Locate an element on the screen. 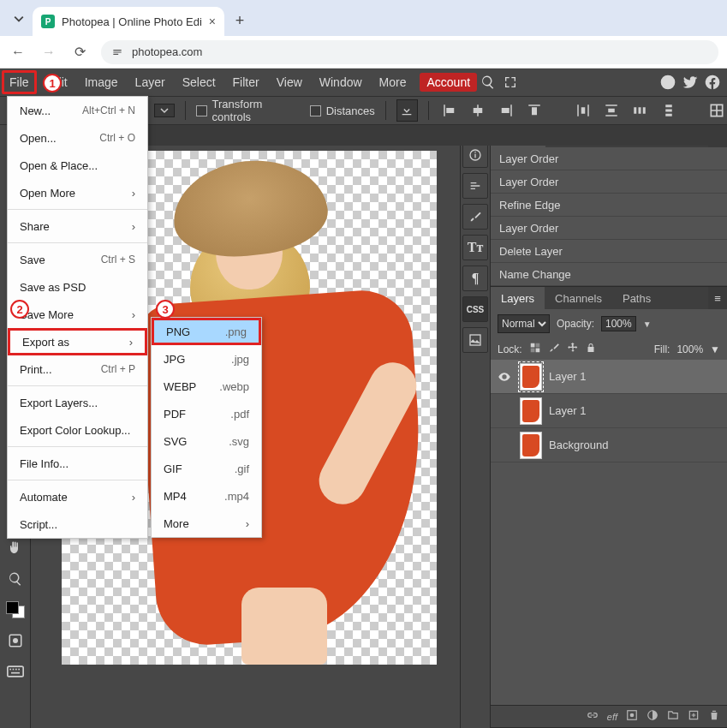 This screenshot has width=727, height=728. layer-row: Background is located at coordinates (609, 445).